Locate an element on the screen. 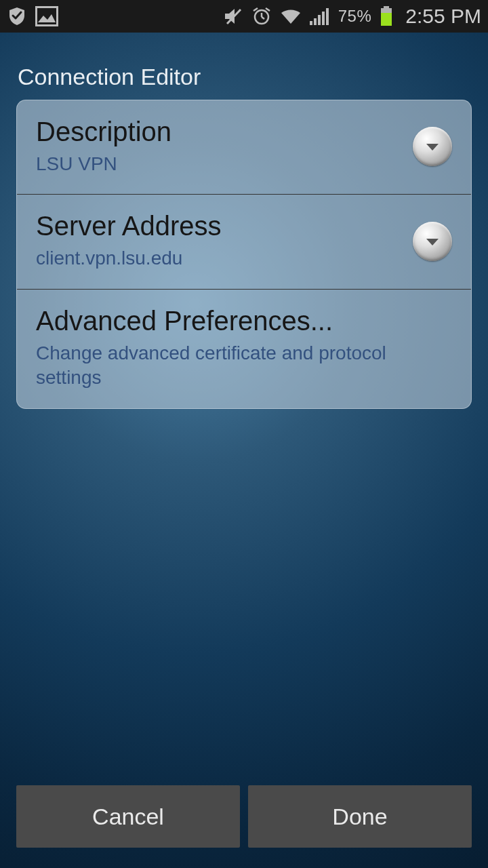 This screenshot has width=488, height=868. row-text: Advanced Preferences... Change advanced … is located at coordinates (244, 349).